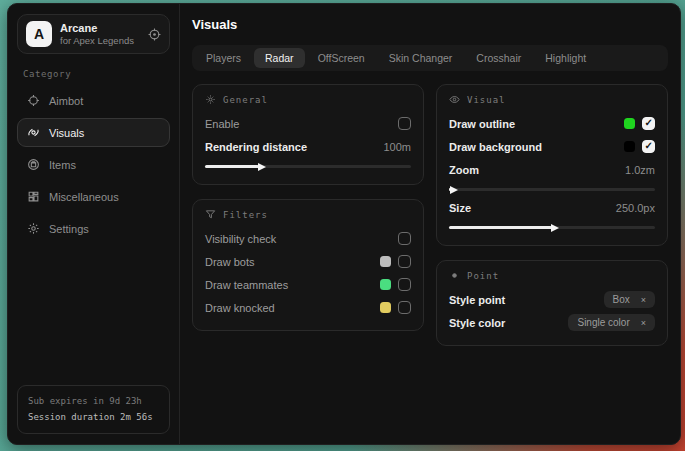  I want to click on panel-title: Visual, so click(486, 100).